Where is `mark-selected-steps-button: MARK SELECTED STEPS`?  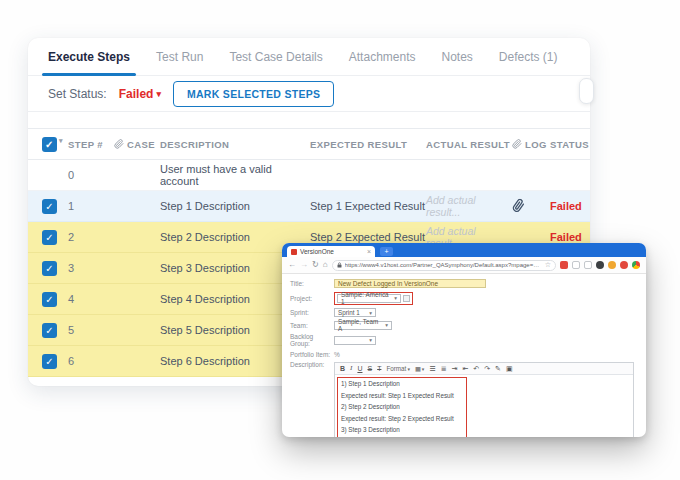
mark-selected-steps-button: MARK SELECTED STEPS is located at coordinates (254, 94).